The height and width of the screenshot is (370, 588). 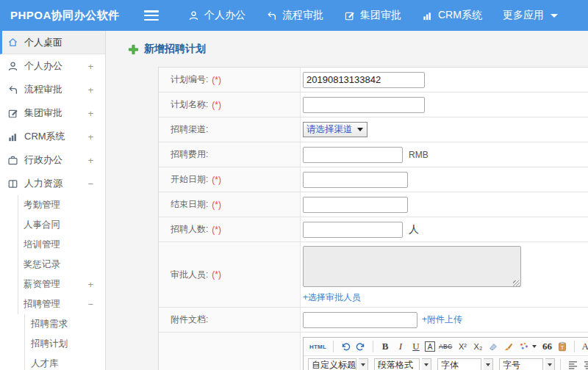 I want to click on start-date-label: 开始日期:, so click(x=190, y=179).